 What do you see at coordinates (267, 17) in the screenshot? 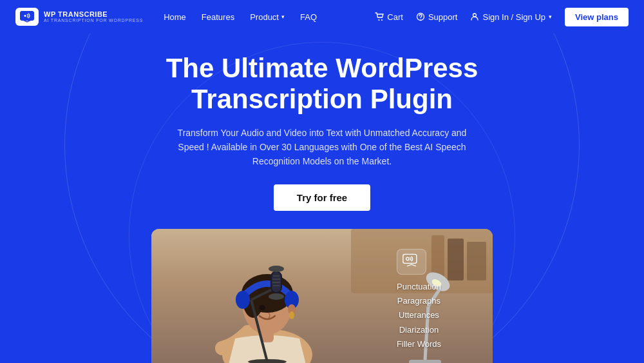
I see `nav-product: Product ▾` at bounding box center [267, 17].